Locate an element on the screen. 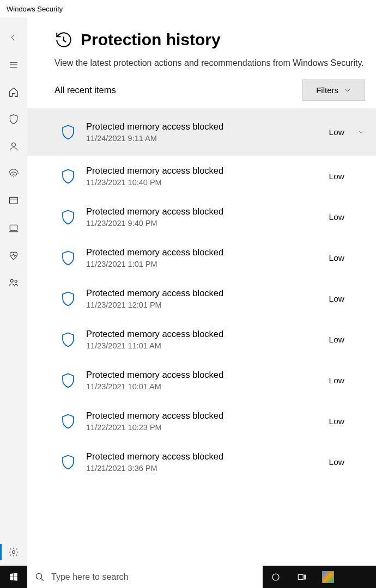  cortana-icon is located at coordinates (276, 577).